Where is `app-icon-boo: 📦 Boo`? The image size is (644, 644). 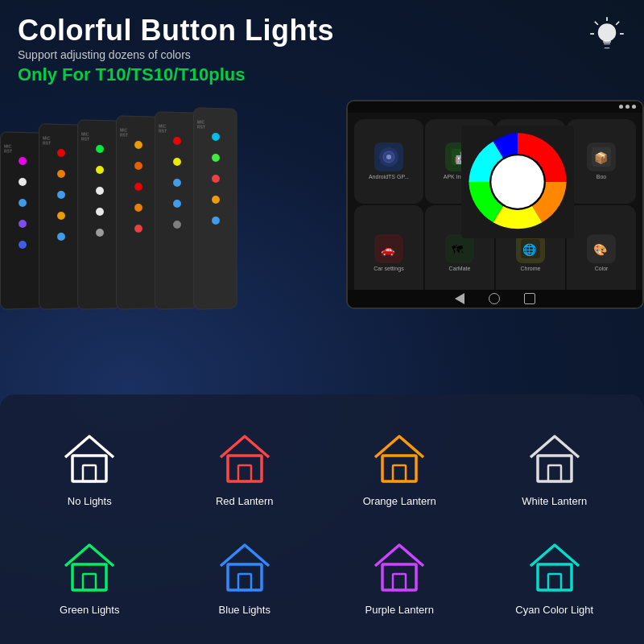 app-icon-boo: 📦 Boo is located at coordinates (601, 161).